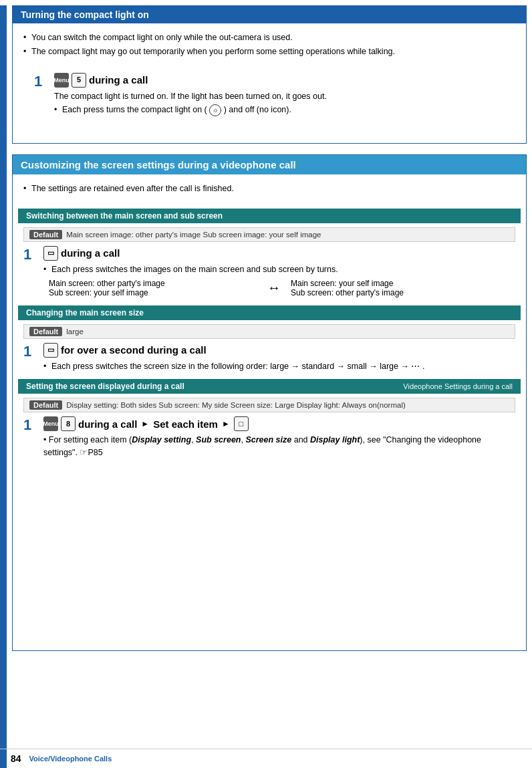  What do you see at coordinates (236, 405) in the screenshot?
I see `default-text: Display setting: Both sides Sub screen: …` at bounding box center [236, 405].